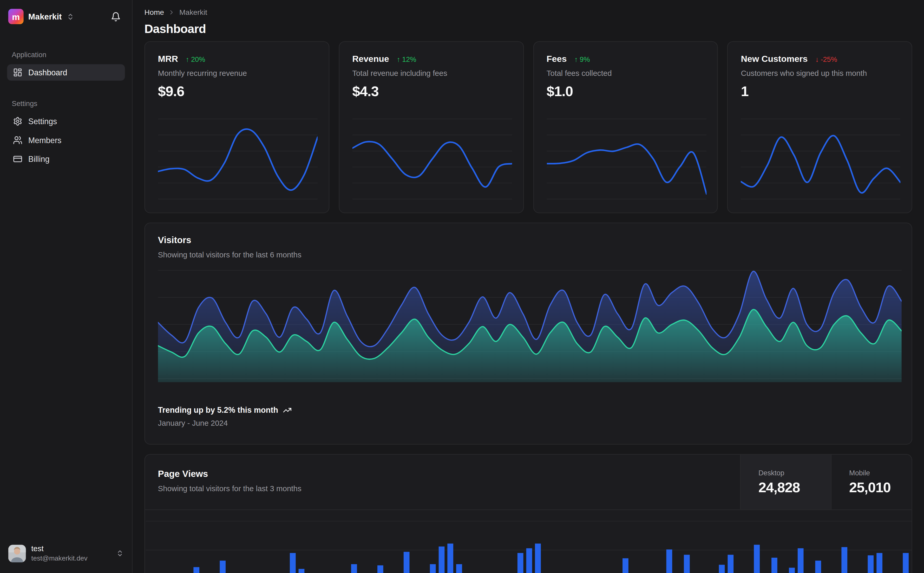  What do you see at coordinates (406, 59) in the screenshot?
I see `stat-delta-badge: ↑12%` at bounding box center [406, 59].